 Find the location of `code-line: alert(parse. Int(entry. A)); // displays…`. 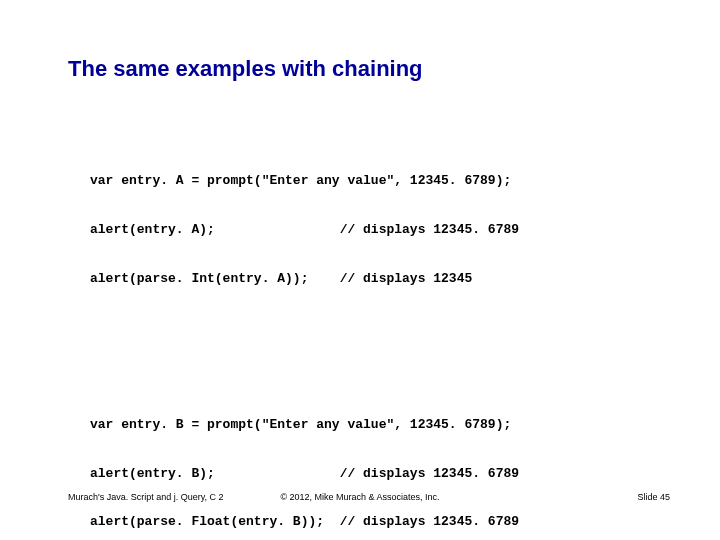

code-line: alert(parse. Int(entry. A)); // displays… is located at coordinates (304, 279).